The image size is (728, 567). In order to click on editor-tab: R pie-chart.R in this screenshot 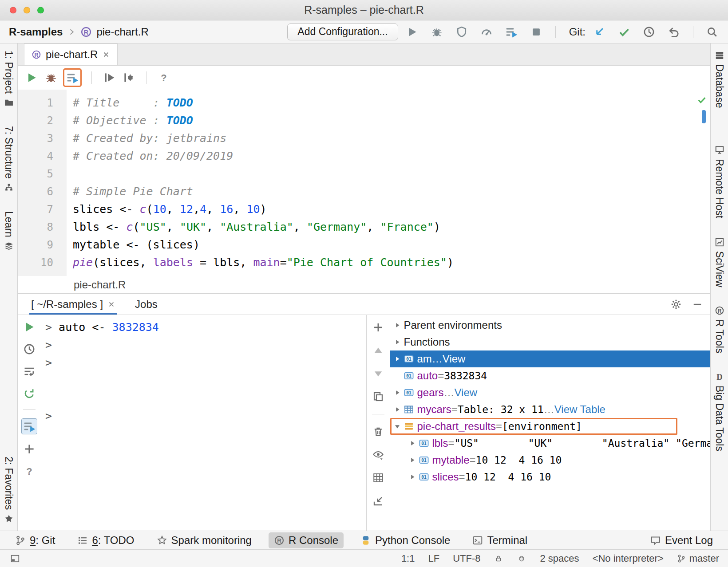, I will do `click(71, 54)`.